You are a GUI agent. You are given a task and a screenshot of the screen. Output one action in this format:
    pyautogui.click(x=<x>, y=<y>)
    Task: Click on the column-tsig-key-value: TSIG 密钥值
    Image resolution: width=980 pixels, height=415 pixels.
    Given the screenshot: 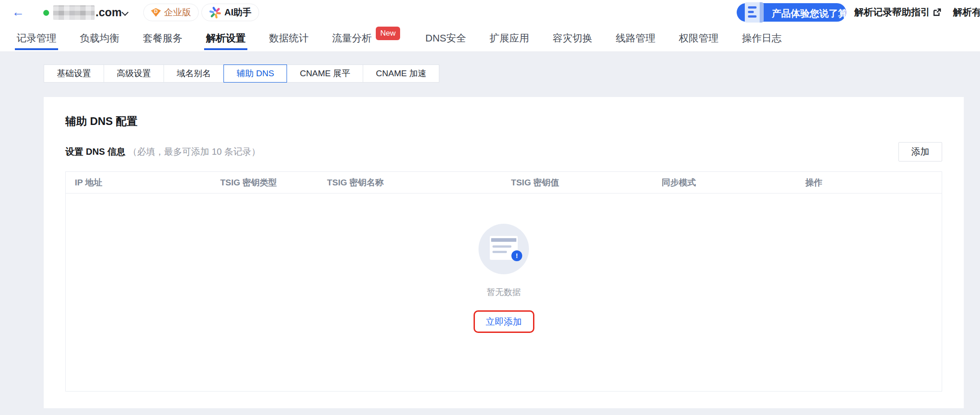 What is the action you would take?
    pyautogui.click(x=577, y=183)
    